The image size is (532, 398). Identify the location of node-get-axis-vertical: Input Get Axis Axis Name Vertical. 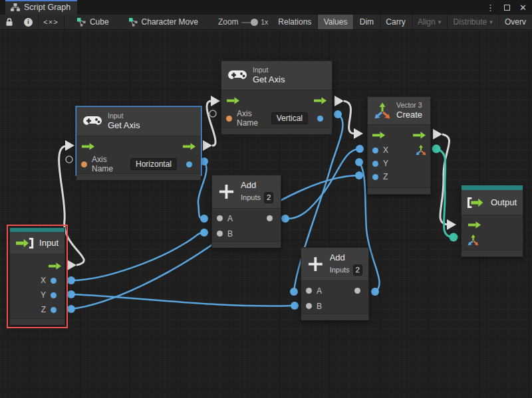
(277, 95).